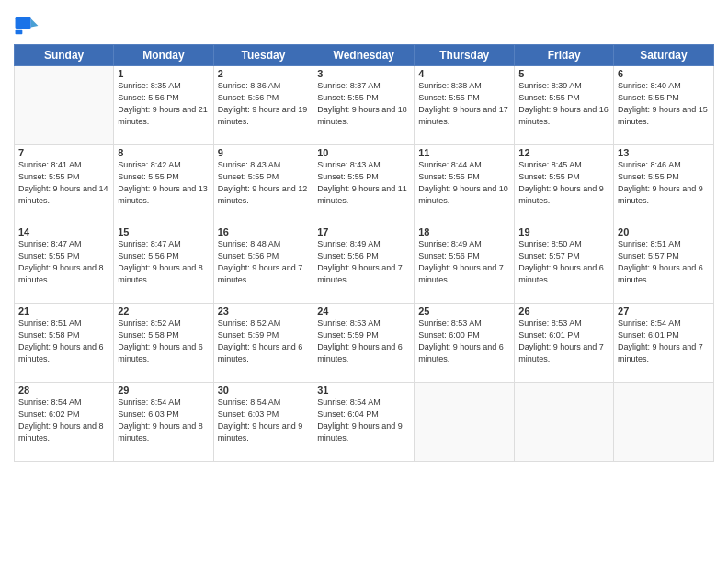 The image size is (728, 563). Describe the element at coordinates (465, 264) in the screenshot. I see `calendar-cell: 18Sunrise: 8:49 AMSunset: 5:56 PMDayligh…` at that location.